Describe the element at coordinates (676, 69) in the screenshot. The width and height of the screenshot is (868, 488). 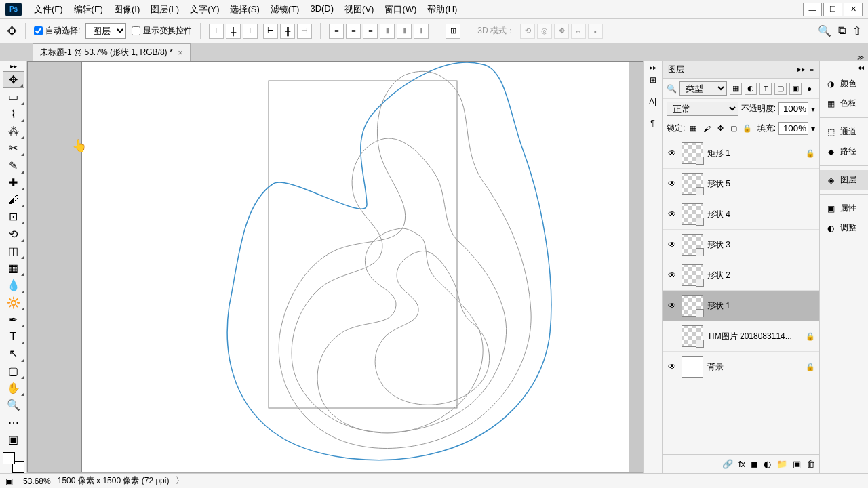
I see `panel-tab-layers: 图层` at that location.